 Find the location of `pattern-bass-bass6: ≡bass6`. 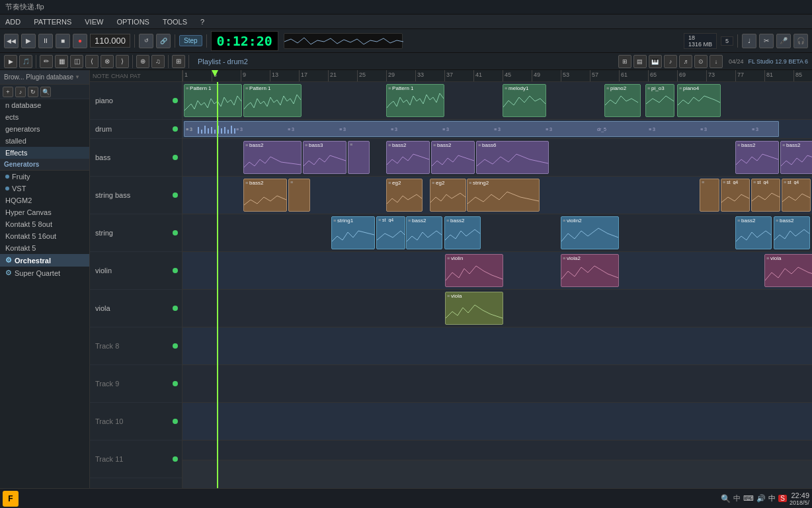

pattern-bass-bass6: ≡bass6 is located at coordinates (512, 157).